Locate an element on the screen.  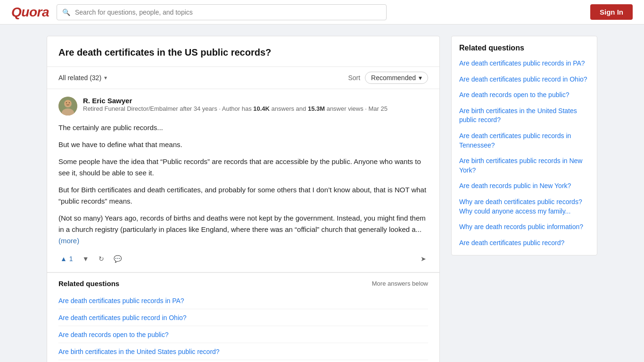
avatar is located at coordinates (68, 106).